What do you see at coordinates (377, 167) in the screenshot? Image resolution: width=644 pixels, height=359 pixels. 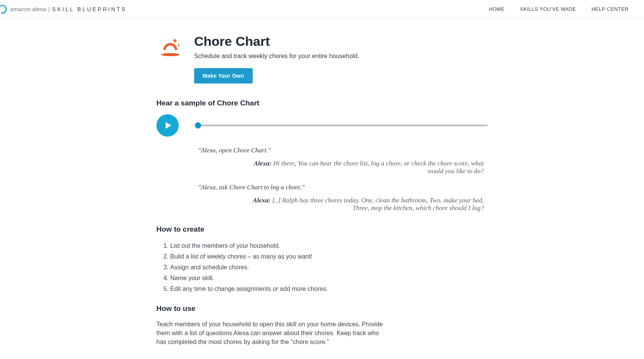 I see `alexa-response: Hi there, You can hear the chore list, l…` at bounding box center [377, 167].